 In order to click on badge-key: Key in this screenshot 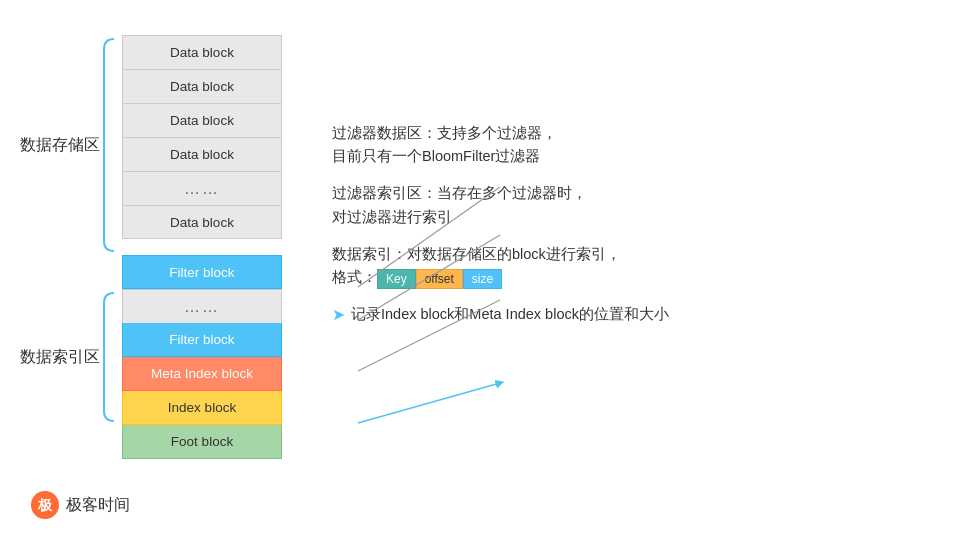, I will do `click(396, 279)`.